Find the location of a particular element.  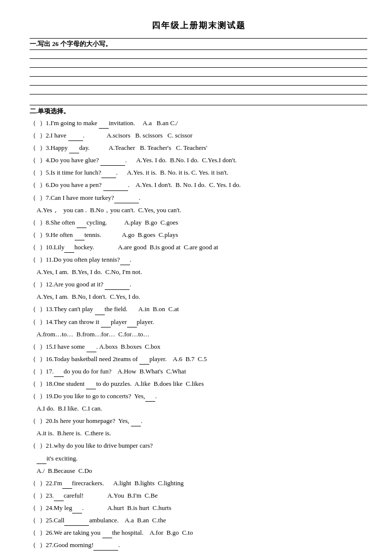

question-21-blank: it's exciting. is located at coordinates (202, 459).